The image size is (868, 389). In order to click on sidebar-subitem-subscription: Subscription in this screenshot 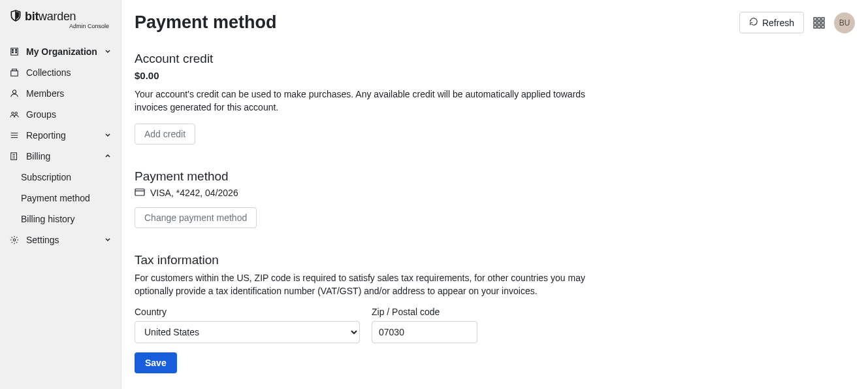, I will do `click(60, 177)`.